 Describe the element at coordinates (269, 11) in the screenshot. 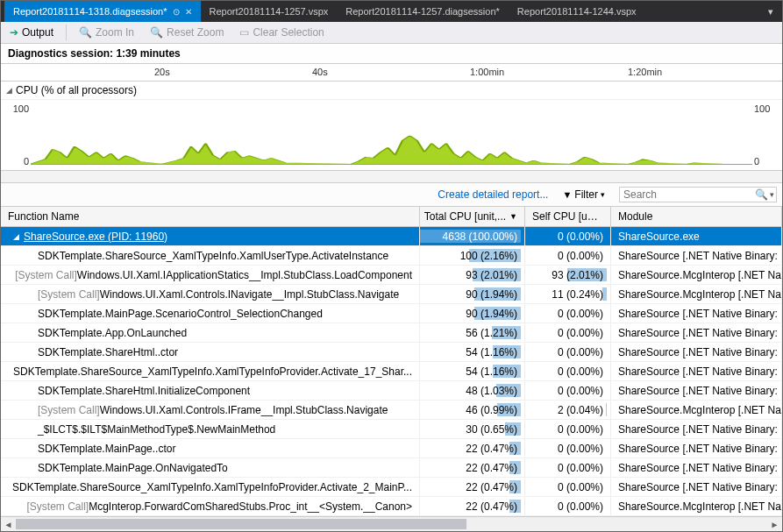

I see `document-tab: Report20181114-1257.vspx` at that location.